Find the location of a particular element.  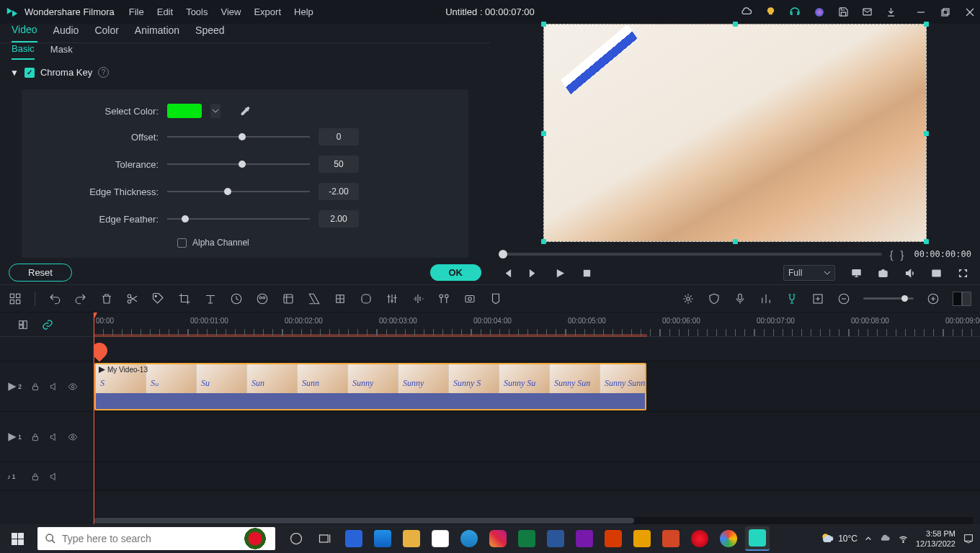

marker-band is located at coordinates (537, 349).